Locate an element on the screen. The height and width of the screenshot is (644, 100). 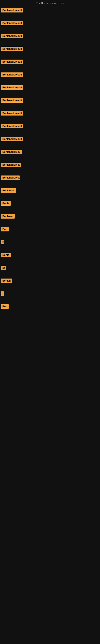
result-row-2: Bottleneck result is located at coordinates (50, 23).